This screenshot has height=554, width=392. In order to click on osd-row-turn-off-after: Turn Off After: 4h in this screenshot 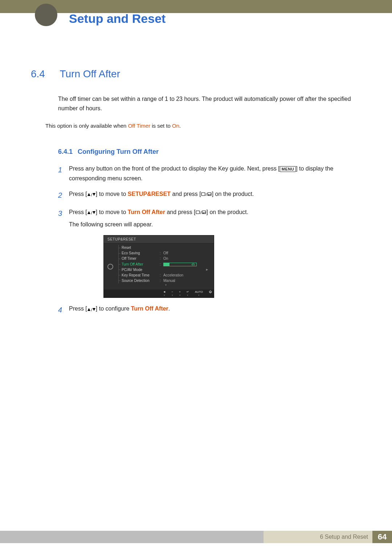, I will do `click(164, 264)`.